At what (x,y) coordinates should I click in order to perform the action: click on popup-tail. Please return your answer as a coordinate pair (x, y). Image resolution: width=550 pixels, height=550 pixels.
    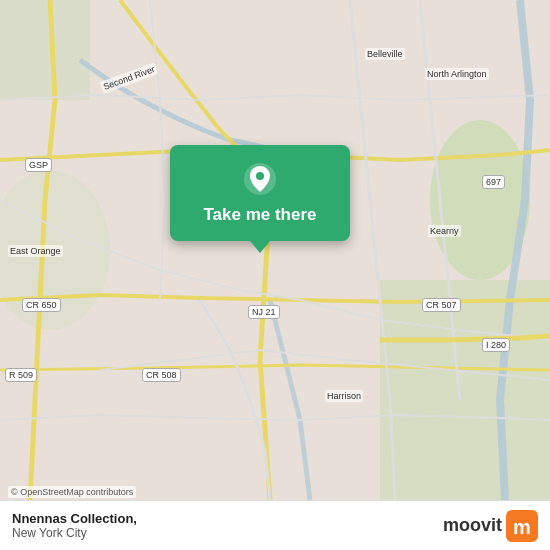
    Looking at the image, I should click on (260, 247).